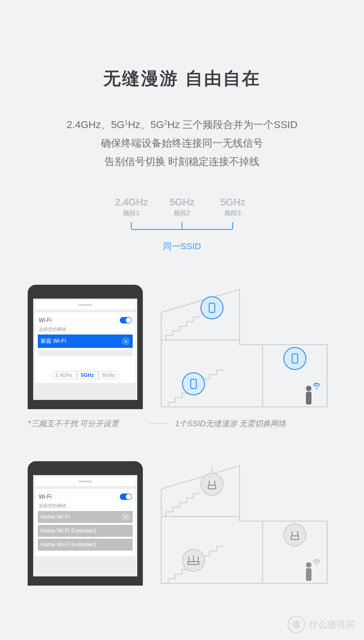 The image size is (364, 640). What do you see at coordinates (85, 517) in the screenshot?
I see `network-row: Home Wi-Fi` at bounding box center [85, 517].